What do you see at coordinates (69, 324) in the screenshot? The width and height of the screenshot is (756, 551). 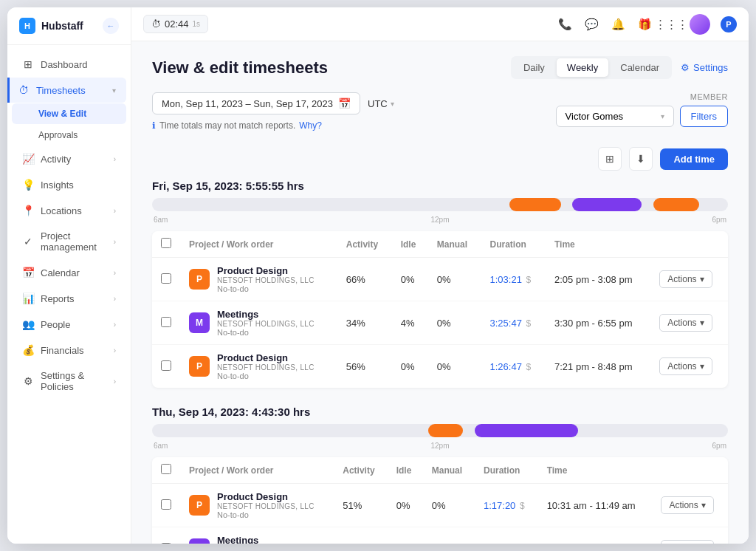 I see `sidebar-item-people: 👥 People ›` at bounding box center [69, 324].